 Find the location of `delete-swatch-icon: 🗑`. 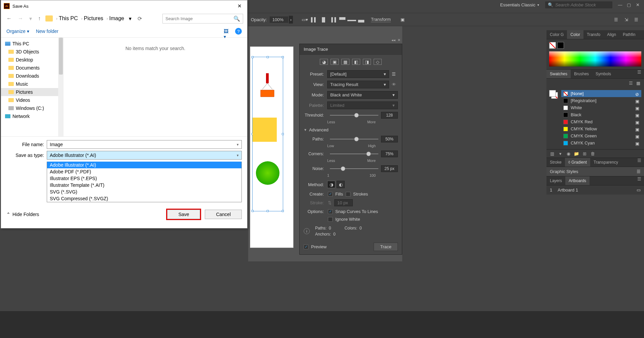

delete-swatch-icon: 🗑 is located at coordinates (593, 154).